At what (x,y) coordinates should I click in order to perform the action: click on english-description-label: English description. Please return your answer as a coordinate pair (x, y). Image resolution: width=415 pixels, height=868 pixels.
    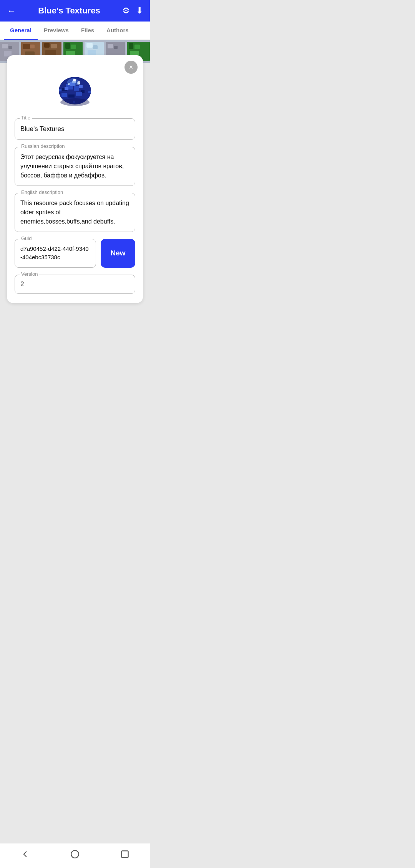
    Looking at the image, I should click on (42, 192).